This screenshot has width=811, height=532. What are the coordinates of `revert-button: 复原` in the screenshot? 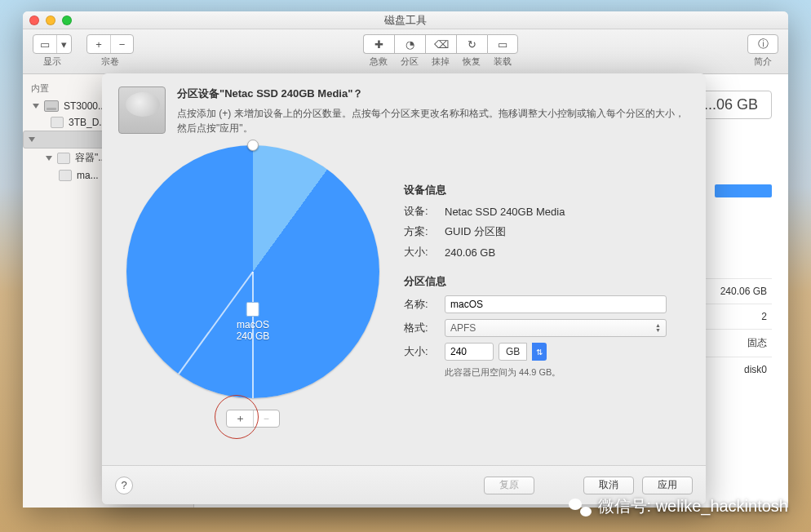 It's located at (509, 485).